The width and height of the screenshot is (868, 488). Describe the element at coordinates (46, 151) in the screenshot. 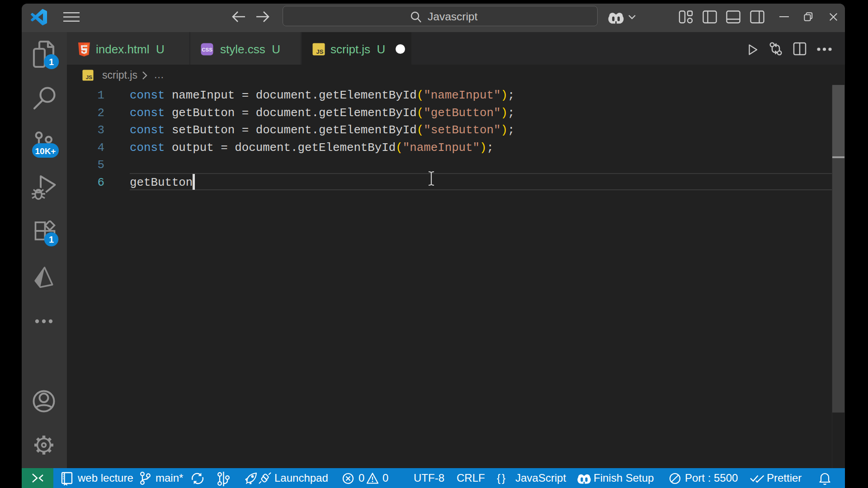

I see `svg-text: 10K+` at that location.